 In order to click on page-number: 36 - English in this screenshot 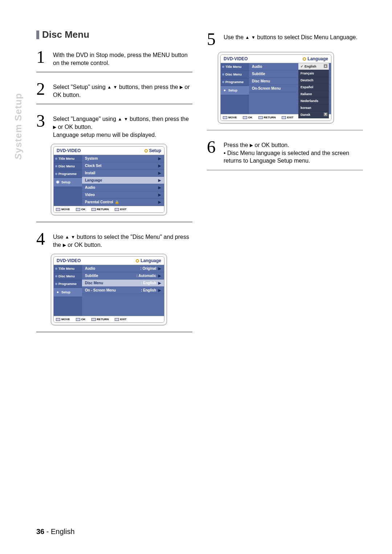, I will do `click(56, 531)`.